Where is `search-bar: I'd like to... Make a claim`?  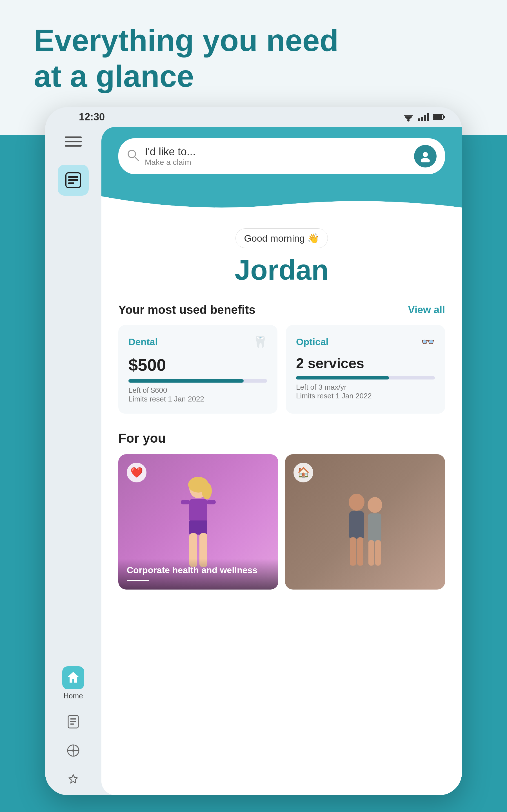
search-bar: I'd like to... Make a claim is located at coordinates (282, 156).